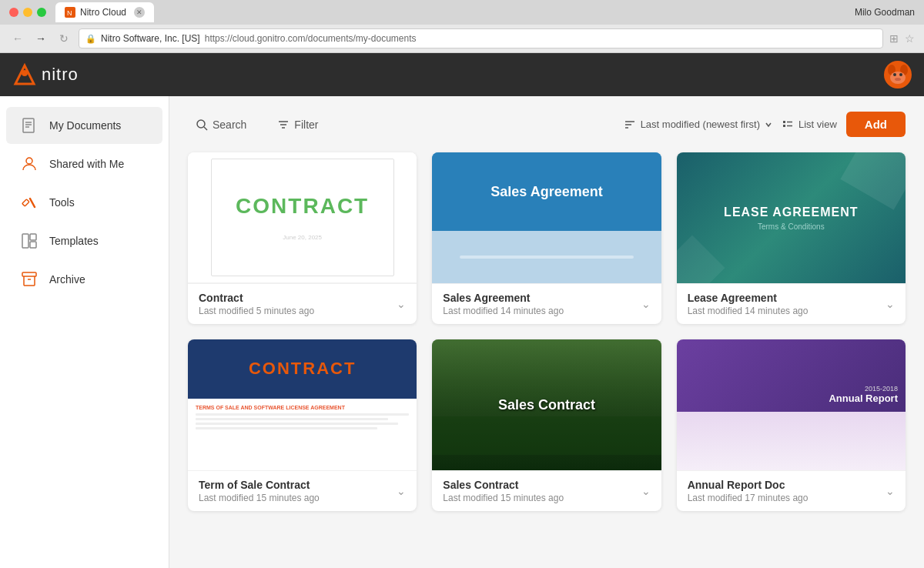  Describe the element at coordinates (297, 491) in the screenshot. I see `term-of-sale-details: Term of Sale Contract Last modified 15 m…` at that location.